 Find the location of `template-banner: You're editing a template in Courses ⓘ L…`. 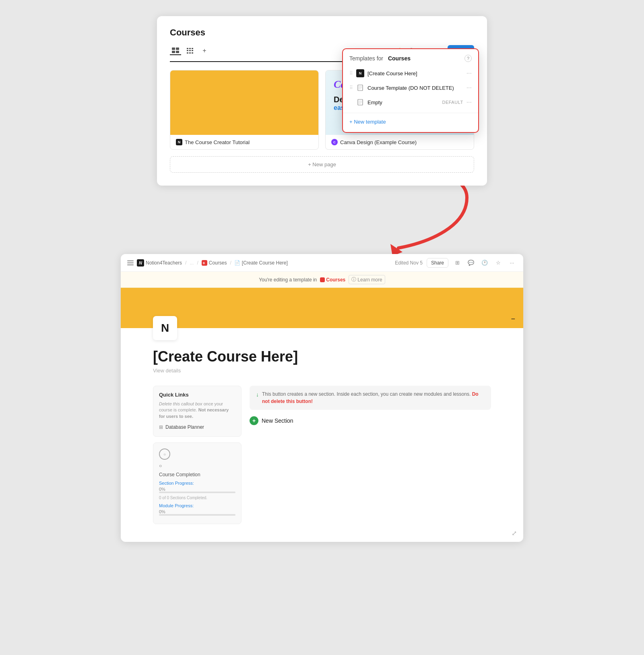

template-banner: You're editing a template in Courses ⓘ L… is located at coordinates (322, 280).